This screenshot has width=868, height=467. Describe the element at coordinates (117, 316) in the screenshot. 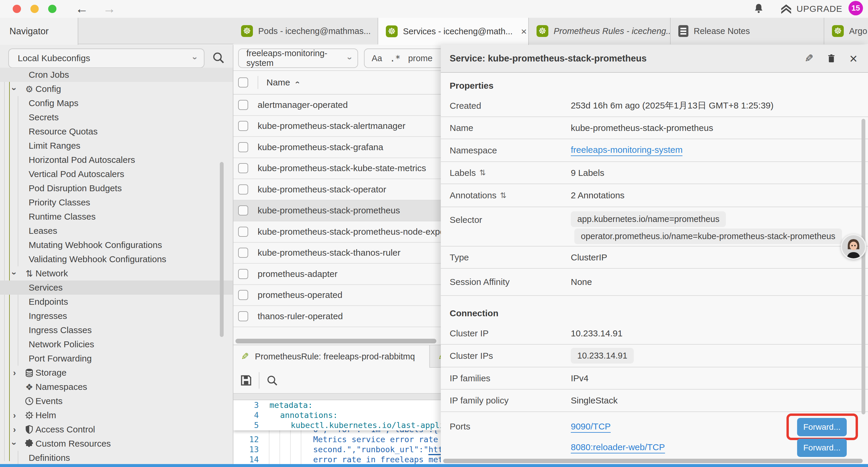

I see `sidebar-item-ingresses: Ingresses` at that location.